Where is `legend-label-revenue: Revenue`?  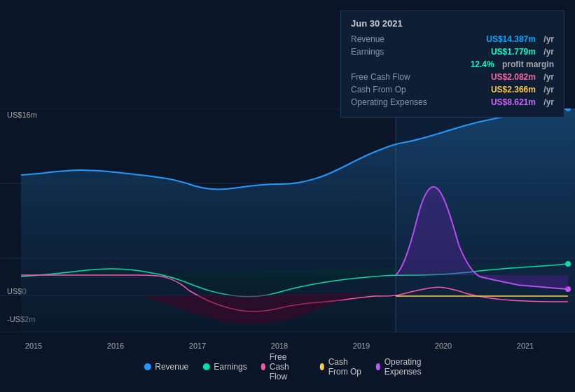 legend-label-revenue: Revenue is located at coordinates (172, 367).